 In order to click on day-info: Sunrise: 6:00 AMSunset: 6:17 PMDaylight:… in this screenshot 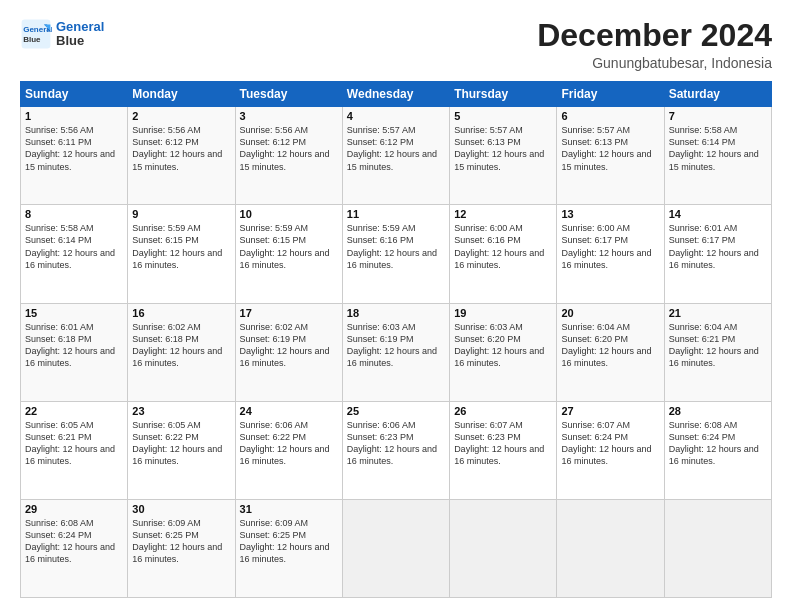, I will do `click(610, 246)`.